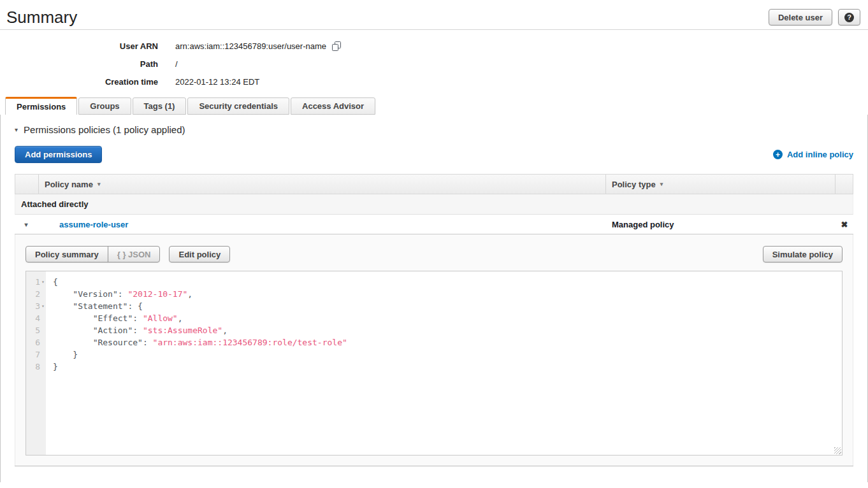  I want to click on add-inline-policy-label: Add inline policy, so click(820, 154).